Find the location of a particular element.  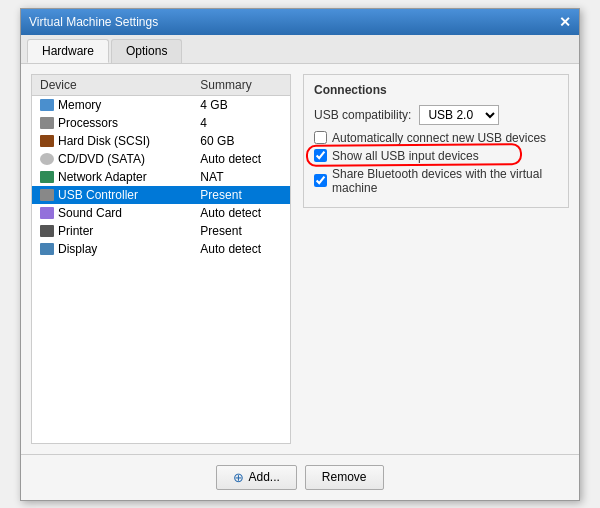

cpu-icon is located at coordinates (47, 123).